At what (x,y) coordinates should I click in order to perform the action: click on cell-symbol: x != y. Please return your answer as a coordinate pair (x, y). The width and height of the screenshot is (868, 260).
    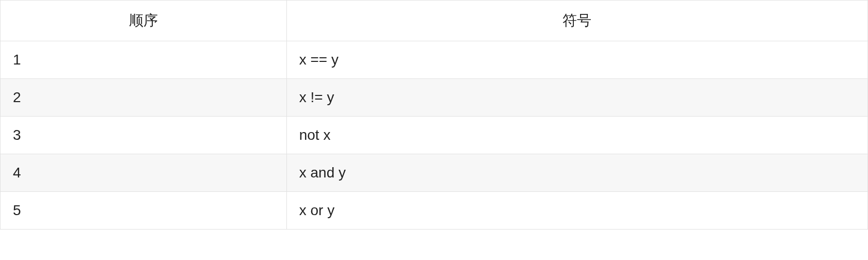
    Looking at the image, I should click on (577, 98).